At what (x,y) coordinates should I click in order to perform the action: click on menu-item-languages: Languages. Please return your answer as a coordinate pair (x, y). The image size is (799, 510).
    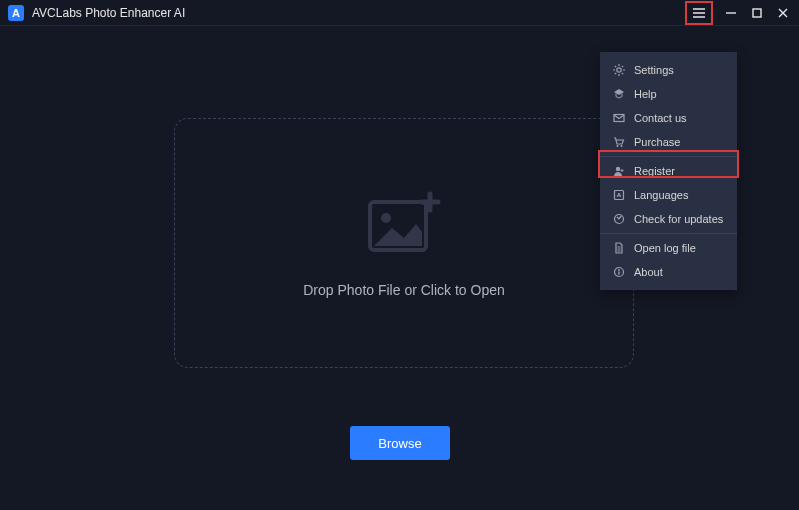
    Looking at the image, I should click on (668, 195).